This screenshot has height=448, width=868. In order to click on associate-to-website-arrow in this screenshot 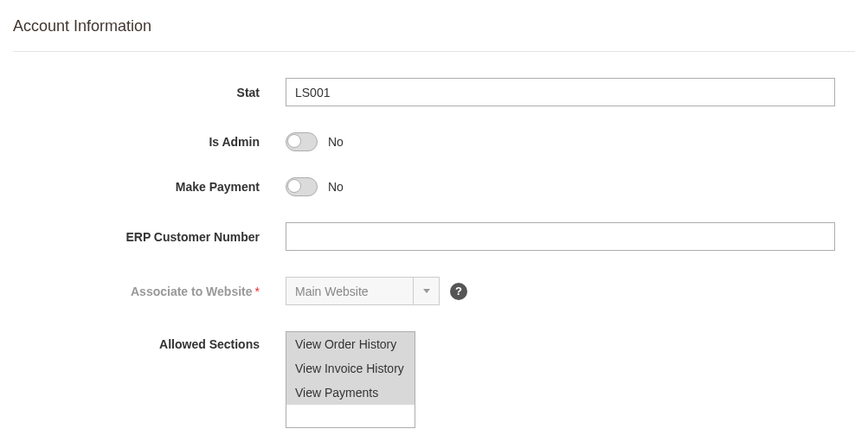, I will do `click(427, 291)`.